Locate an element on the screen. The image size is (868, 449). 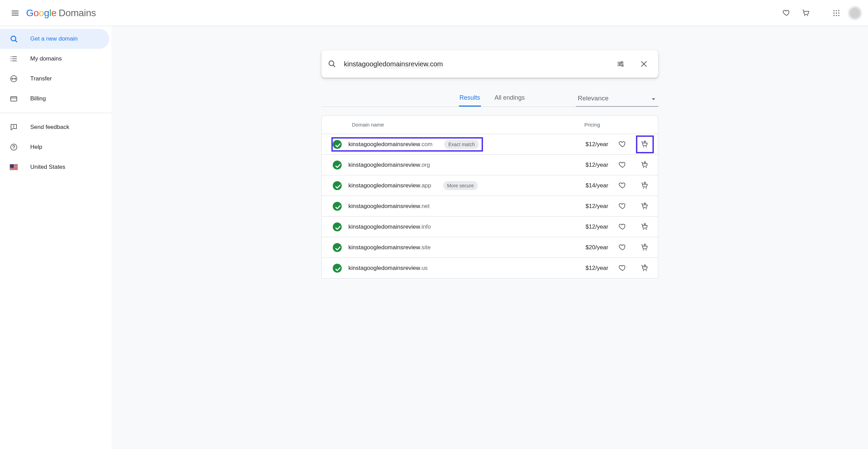
domain-name: kinstagoogledomainsreview.org is located at coordinates (389, 165).